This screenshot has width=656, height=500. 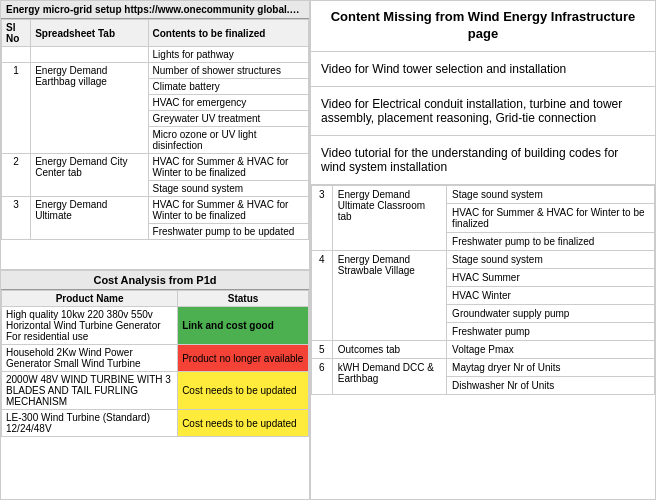 I want to click on cost-table: Product Name Status High quality 10kw 22…, so click(x=155, y=364).